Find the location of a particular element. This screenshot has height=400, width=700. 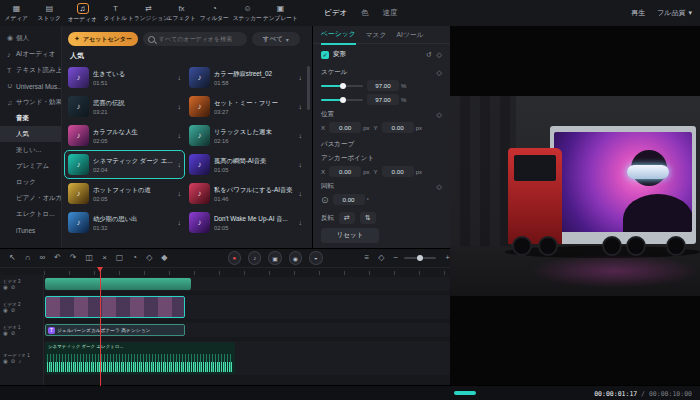

audio-item: ♪ セット・ミー・フリー 03:27 ↓ is located at coordinates (246, 106).